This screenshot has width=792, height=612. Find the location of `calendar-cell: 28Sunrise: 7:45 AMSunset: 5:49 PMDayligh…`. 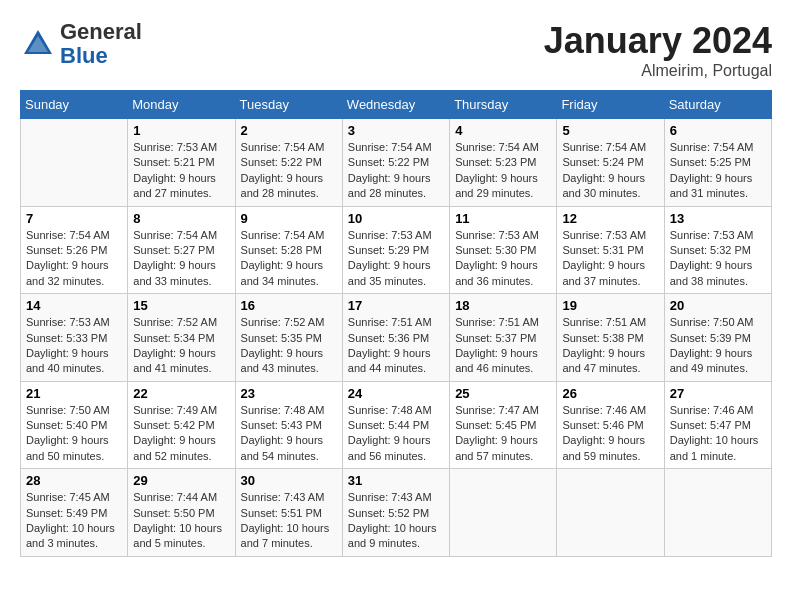

calendar-cell: 28Sunrise: 7:45 AMSunset: 5:49 PMDayligh… is located at coordinates (74, 513).